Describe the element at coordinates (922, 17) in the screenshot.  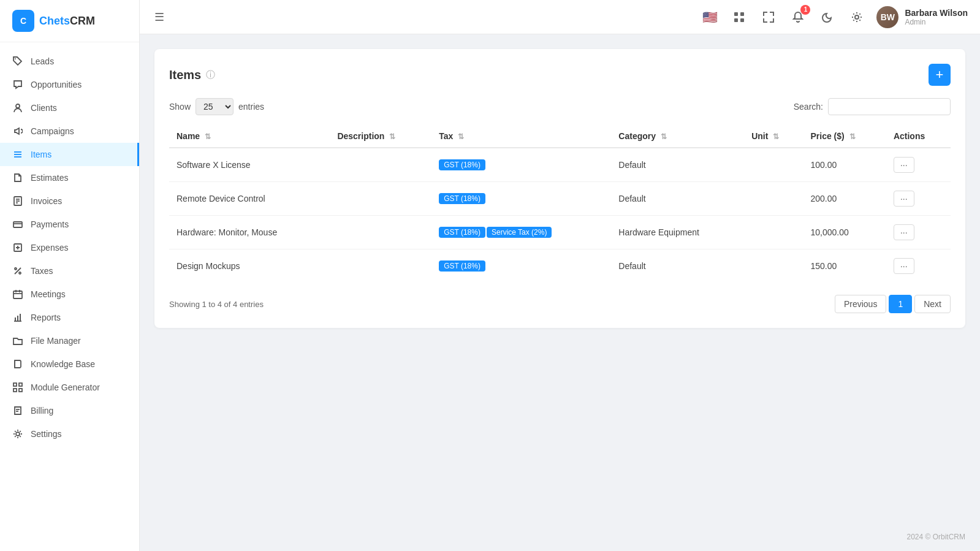
I see `user-area: BW Barbara Wilson Admin` at that location.